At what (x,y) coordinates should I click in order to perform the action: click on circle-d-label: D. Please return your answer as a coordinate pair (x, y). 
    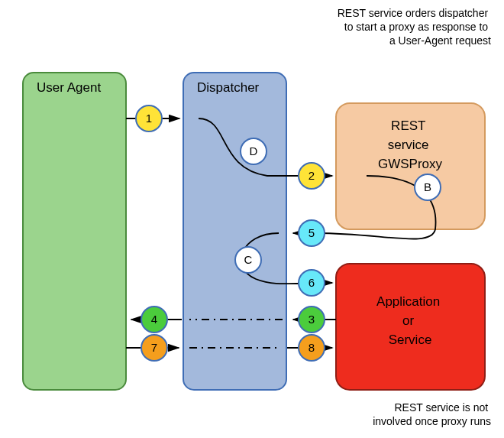
    Looking at the image, I should click on (254, 151).